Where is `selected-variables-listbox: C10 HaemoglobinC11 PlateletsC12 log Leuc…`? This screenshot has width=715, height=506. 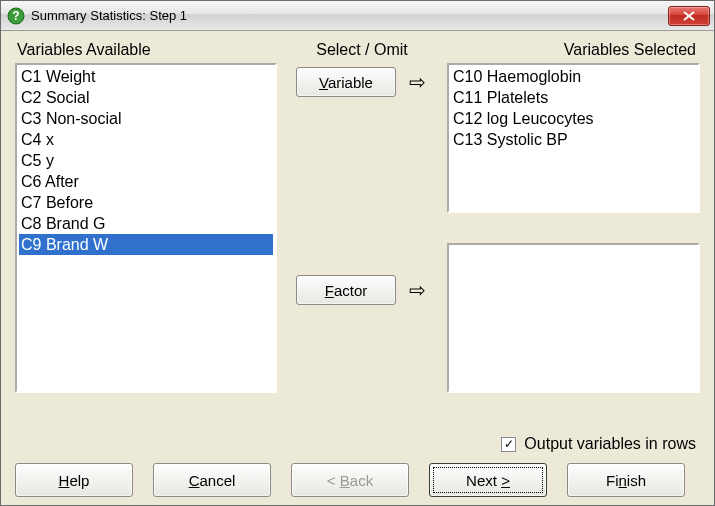
selected-variables-listbox: C10 HaemoglobinC11 PlateletsC12 log Leuc… is located at coordinates (574, 138).